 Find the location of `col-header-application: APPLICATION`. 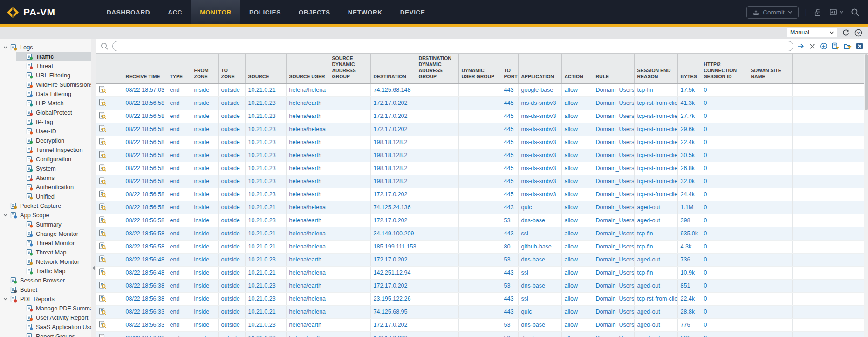

col-header-application: APPLICATION is located at coordinates (540, 69).